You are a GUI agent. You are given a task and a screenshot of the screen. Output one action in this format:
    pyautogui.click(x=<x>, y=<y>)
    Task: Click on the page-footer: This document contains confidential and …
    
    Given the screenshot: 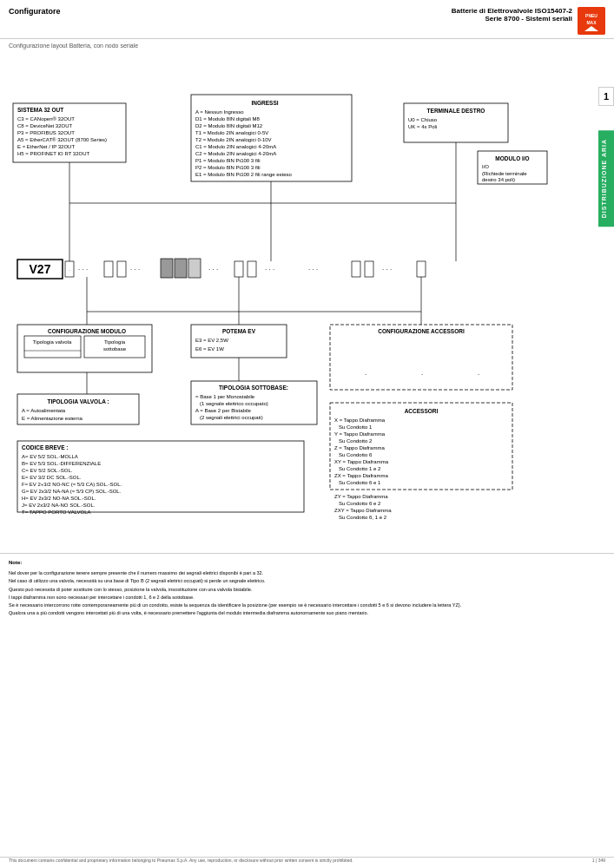 What is the action you would take?
    pyautogui.click(x=307, y=859)
    